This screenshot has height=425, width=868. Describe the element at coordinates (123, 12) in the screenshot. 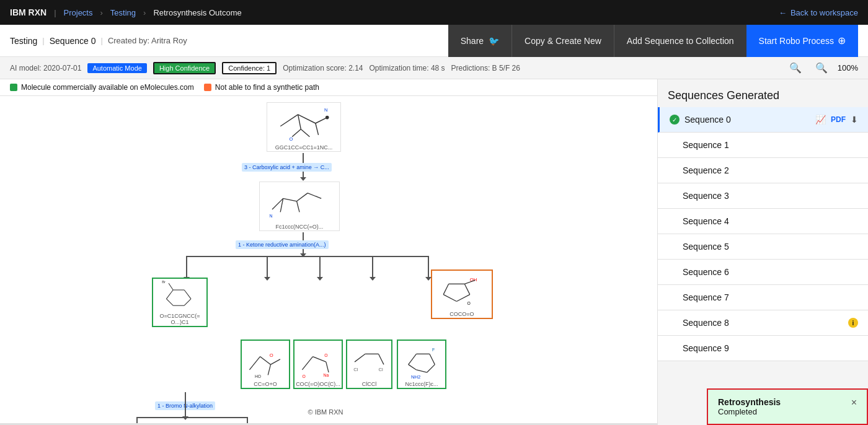

I see `nav-testing: Testing` at that location.